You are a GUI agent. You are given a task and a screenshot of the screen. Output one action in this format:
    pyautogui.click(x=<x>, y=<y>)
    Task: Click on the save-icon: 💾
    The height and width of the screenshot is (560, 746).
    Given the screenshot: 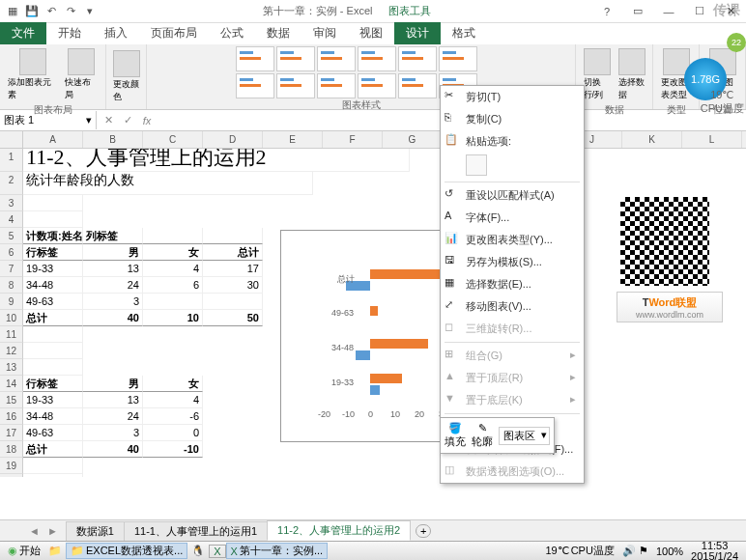 What is the action you would take?
    pyautogui.click(x=32, y=12)
    